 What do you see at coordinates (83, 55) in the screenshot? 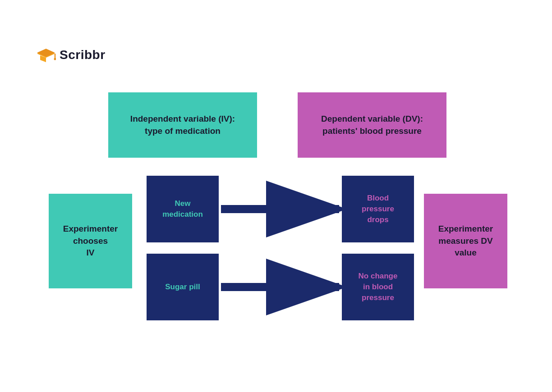
I see `logo-text: Scribbr` at bounding box center [83, 55].